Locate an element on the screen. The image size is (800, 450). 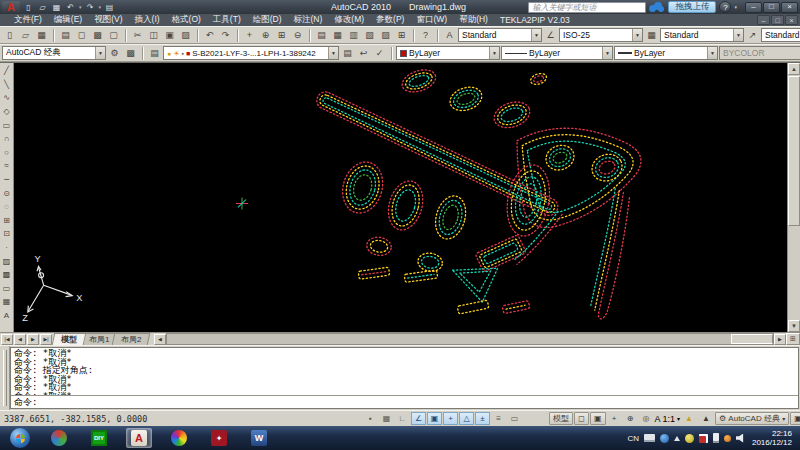
table-style-combo: Standard▼ is located at coordinates (702, 35).